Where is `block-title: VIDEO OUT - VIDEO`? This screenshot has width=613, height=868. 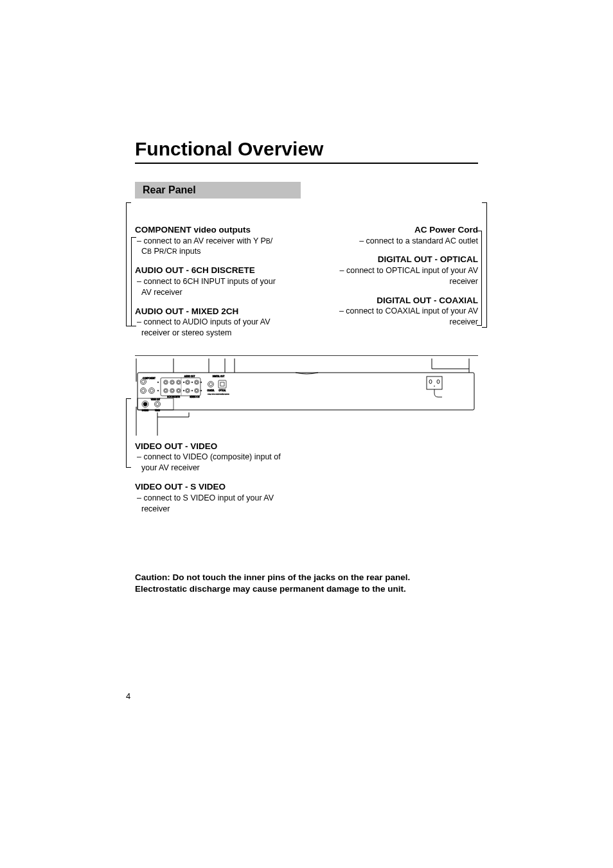
block-title: VIDEO OUT - VIDEO is located at coordinates (209, 447).